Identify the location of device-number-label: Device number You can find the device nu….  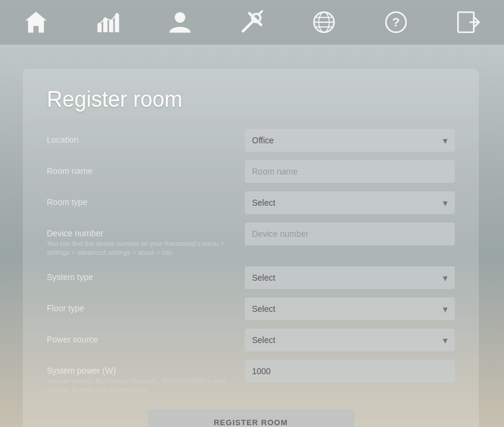
(146, 240).